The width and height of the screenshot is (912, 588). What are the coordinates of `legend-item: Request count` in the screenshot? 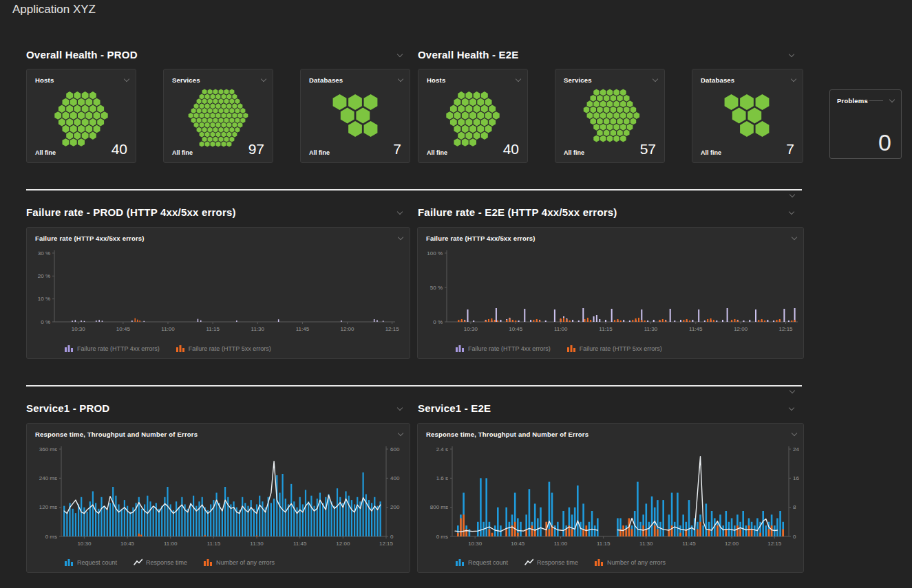 It's located at (482, 563).